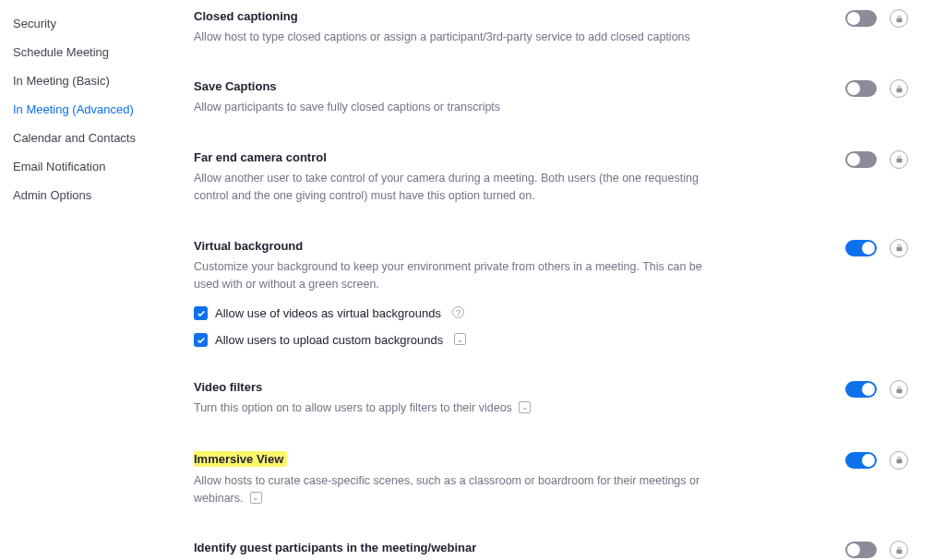 The image size is (945, 560). What do you see at coordinates (556, 28) in the screenshot?
I see `setting-closed-captioning: Closed captioning Allow host to type clo…` at bounding box center [556, 28].